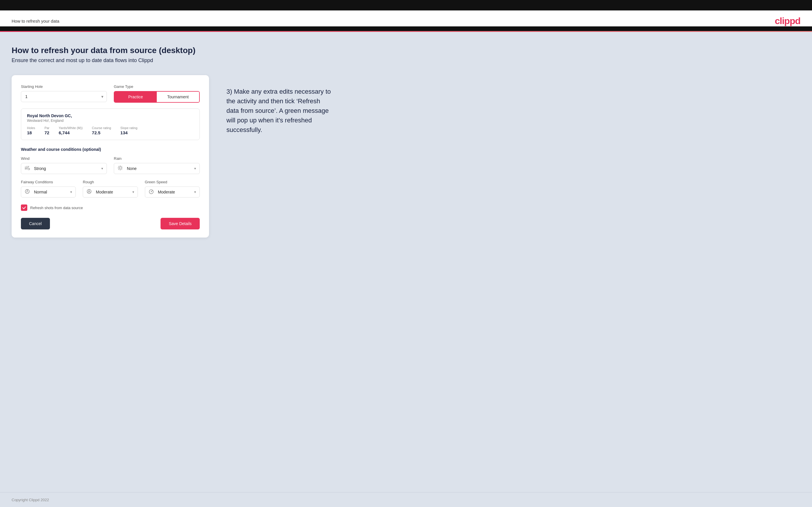 The height and width of the screenshot is (507, 812). I want to click on wind-select: Strong, so click(66, 168).